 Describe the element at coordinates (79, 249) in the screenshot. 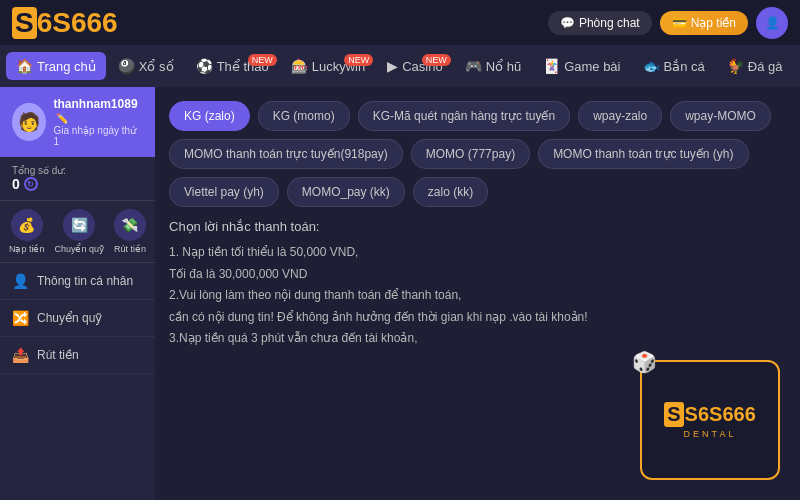

I see `quick-action-label-chuyen-quy: Chuyển quỹ` at that location.